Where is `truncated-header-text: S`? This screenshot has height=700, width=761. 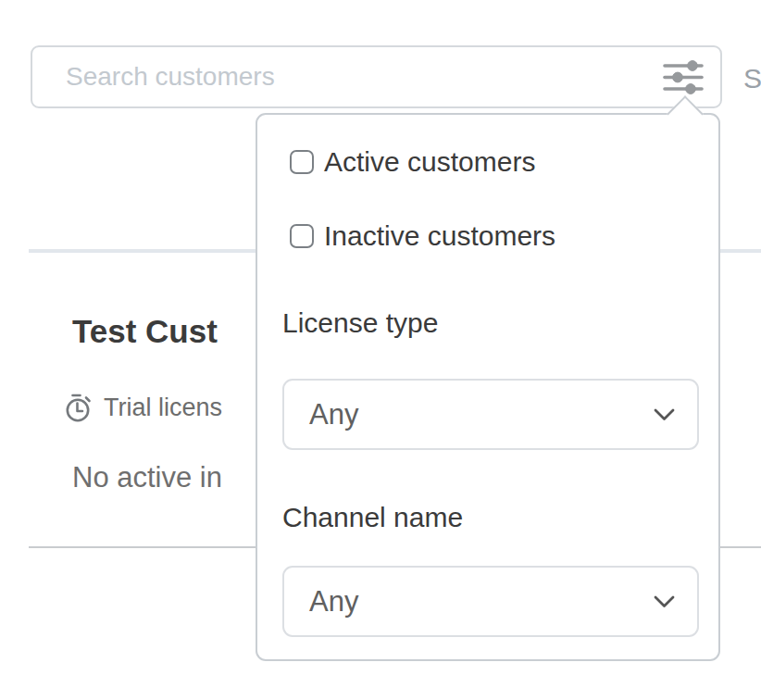 truncated-header-text: S is located at coordinates (752, 79).